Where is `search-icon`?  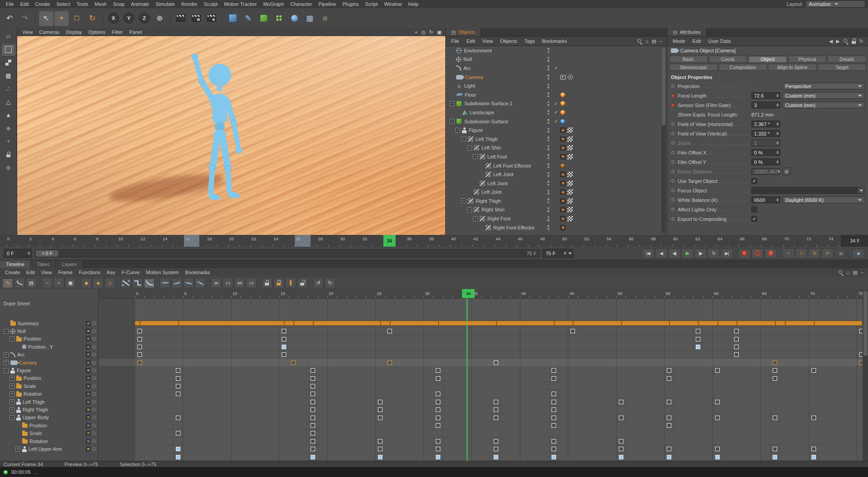
search-icon is located at coordinates (841, 272).